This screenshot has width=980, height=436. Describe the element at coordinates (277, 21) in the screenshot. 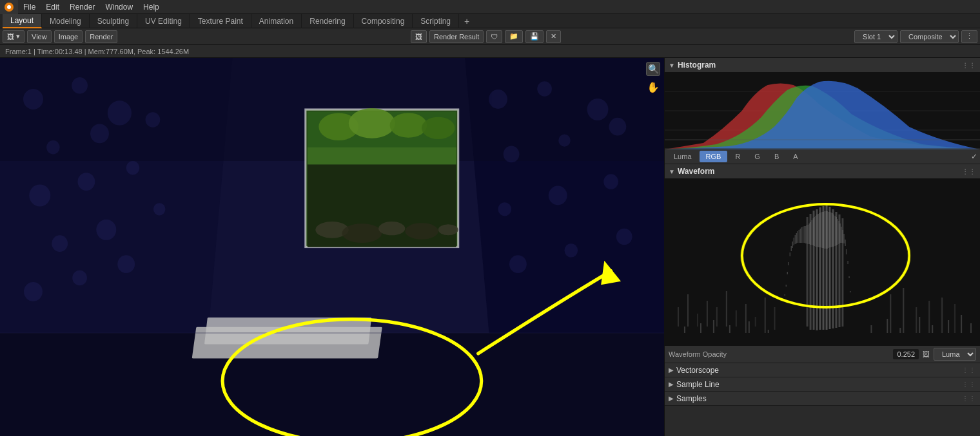

I see `tab-animation: Animation` at that location.